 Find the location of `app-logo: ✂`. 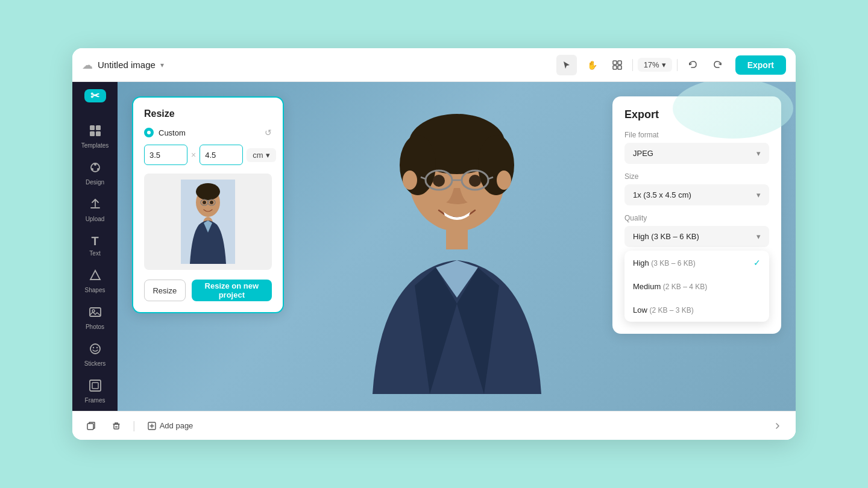

app-logo: ✂ is located at coordinates (95, 96).